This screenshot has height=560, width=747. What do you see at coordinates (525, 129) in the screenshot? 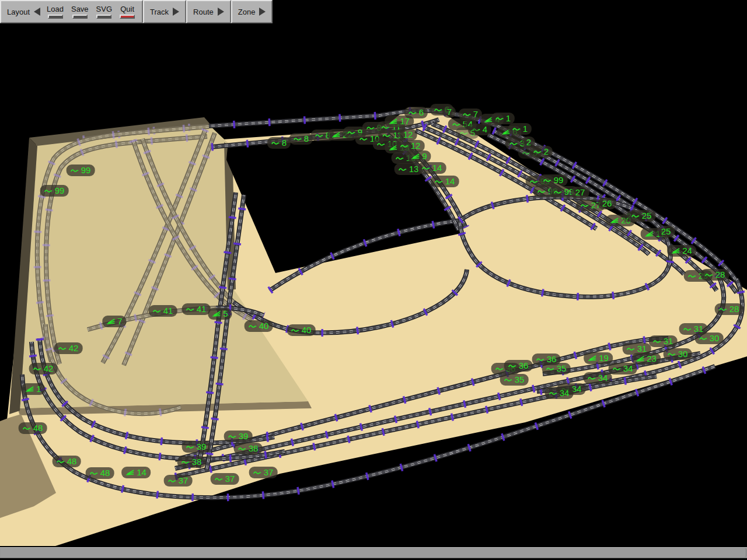
I see `label-number: 1` at bounding box center [525, 129].